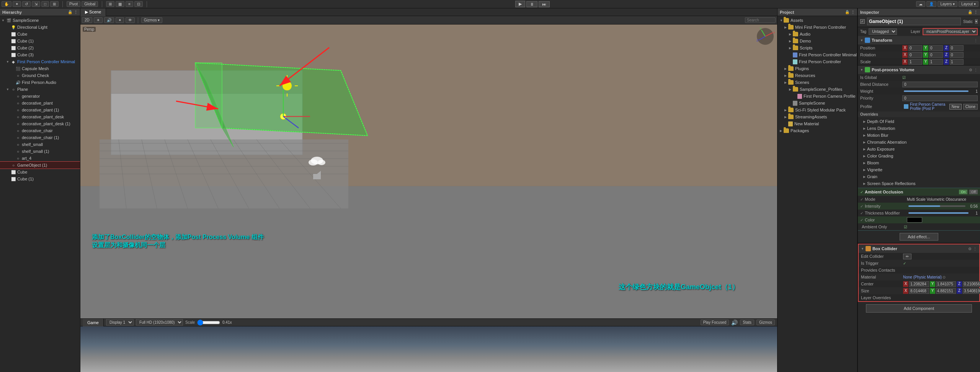 Image resolution: width=980 pixels, height=372 pixels. What do you see at coordinates (919, 237) in the screenshot?
I see `add-effect-btn: Add effect...` at bounding box center [919, 237].